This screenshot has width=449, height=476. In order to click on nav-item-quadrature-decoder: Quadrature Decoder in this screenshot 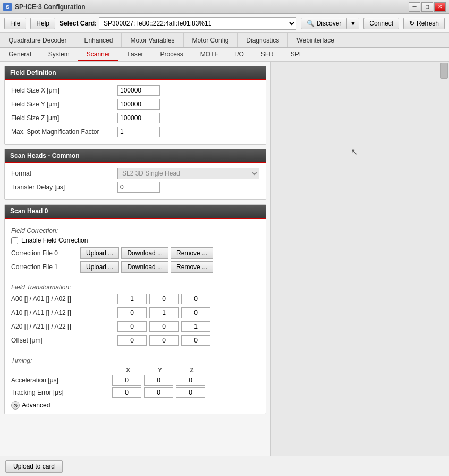, I will do `click(38, 40)`.